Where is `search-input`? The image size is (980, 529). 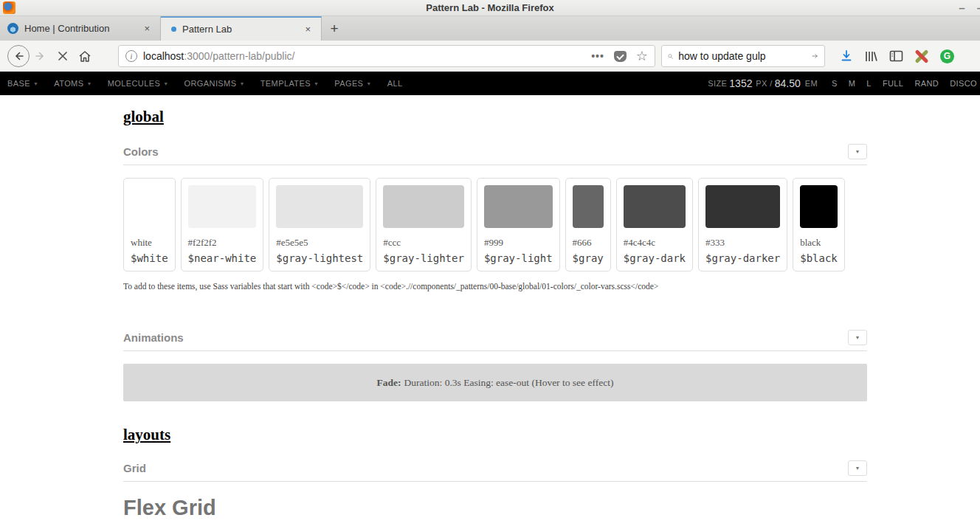 search-input is located at coordinates (745, 56).